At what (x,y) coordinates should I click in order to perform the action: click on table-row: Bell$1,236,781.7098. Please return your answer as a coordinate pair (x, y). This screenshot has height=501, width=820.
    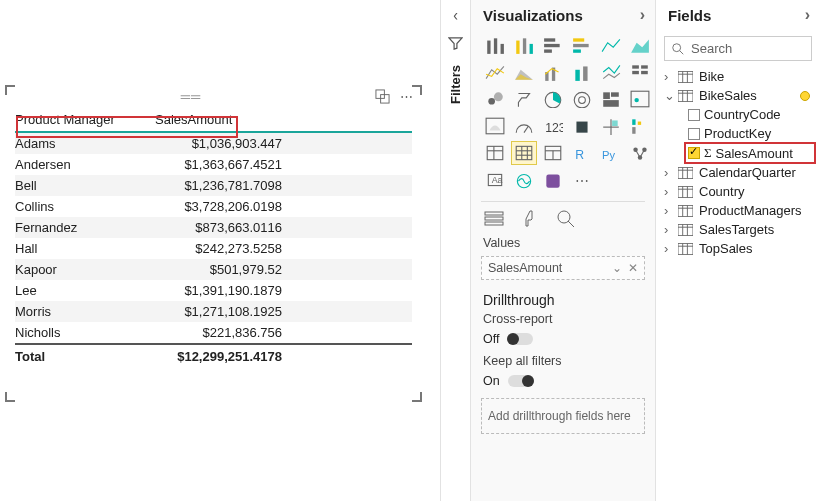
    Looking at the image, I should click on (214, 186).